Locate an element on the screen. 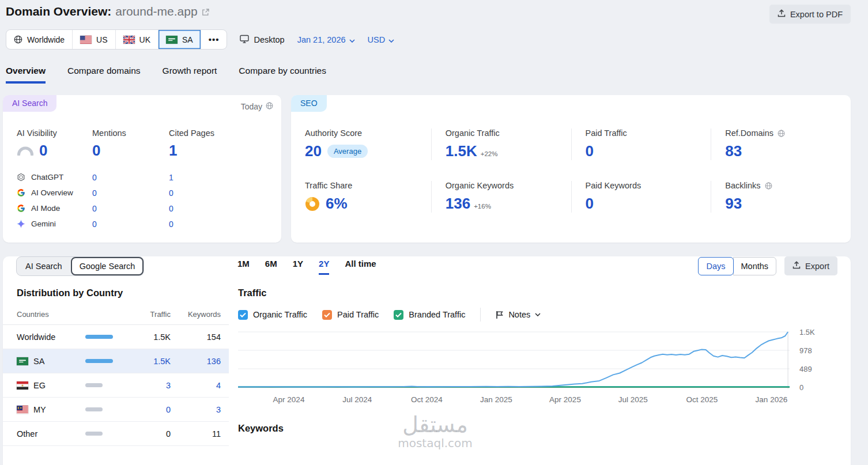 This screenshot has width=868, height=465. metric-label: Paid Traffic is located at coordinates (643, 133).